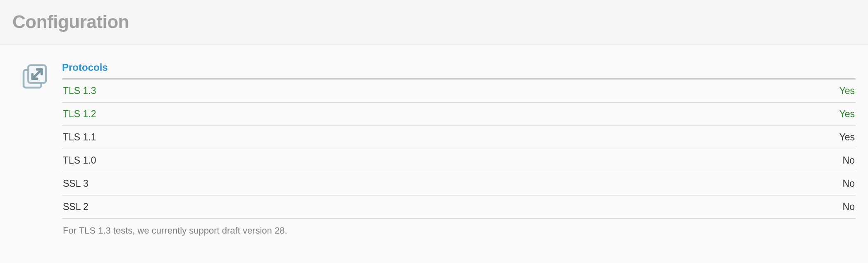 This screenshot has width=868, height=263. What do you see at coordinates (79, 161) in the screenshot?
I see `protocol-name: TLS 1.0` at bounding box center [79, 161].